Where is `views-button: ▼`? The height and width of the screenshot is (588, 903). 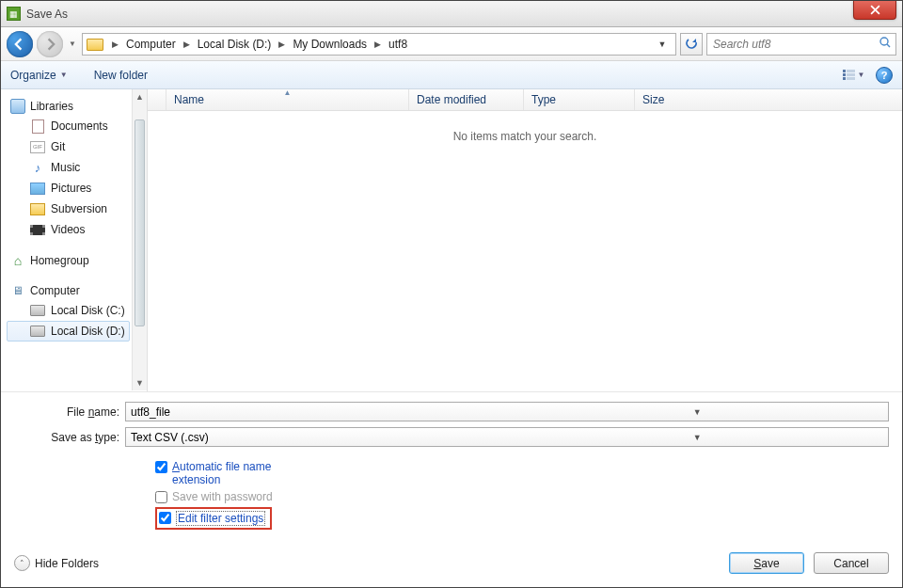
views-button: ▼ is located at coordinates (853, 75).